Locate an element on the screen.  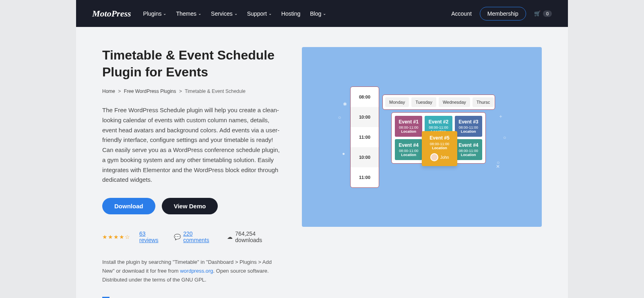
download-icon: ☁ is located at coordinates (230, 237).